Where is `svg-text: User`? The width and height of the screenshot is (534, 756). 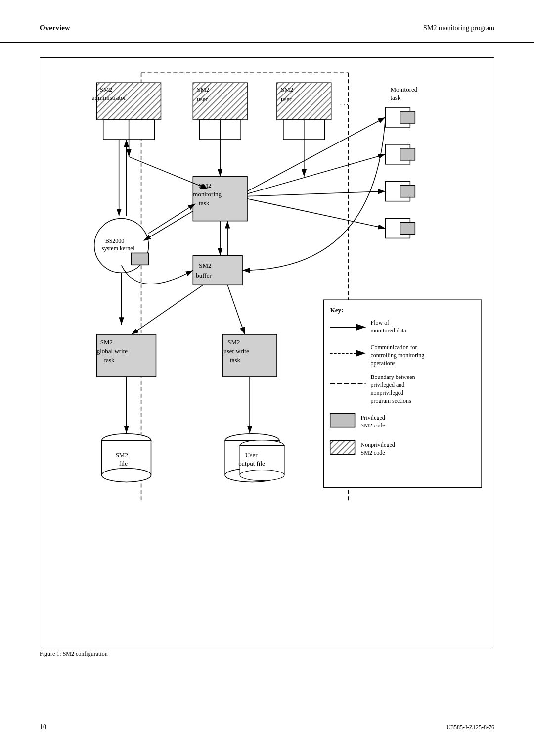
svg-text: User is located at coordinates (251, 455).